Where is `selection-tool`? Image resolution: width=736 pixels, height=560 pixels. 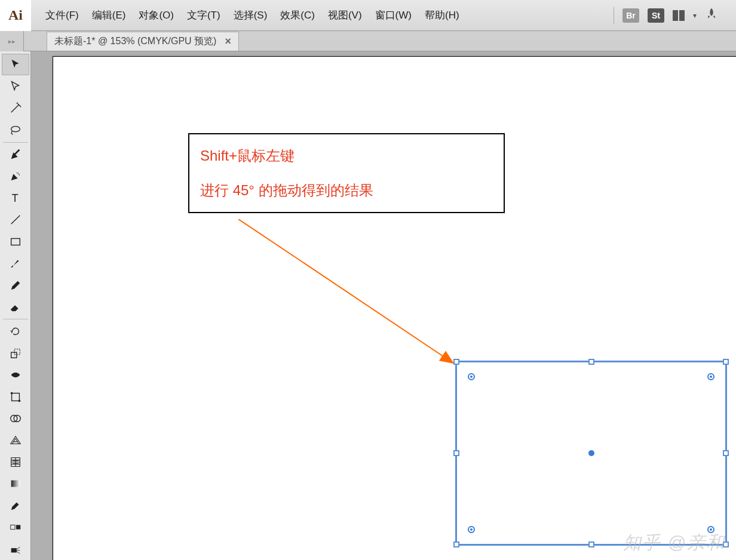 selection-tool is located at coordinates (16, 64).